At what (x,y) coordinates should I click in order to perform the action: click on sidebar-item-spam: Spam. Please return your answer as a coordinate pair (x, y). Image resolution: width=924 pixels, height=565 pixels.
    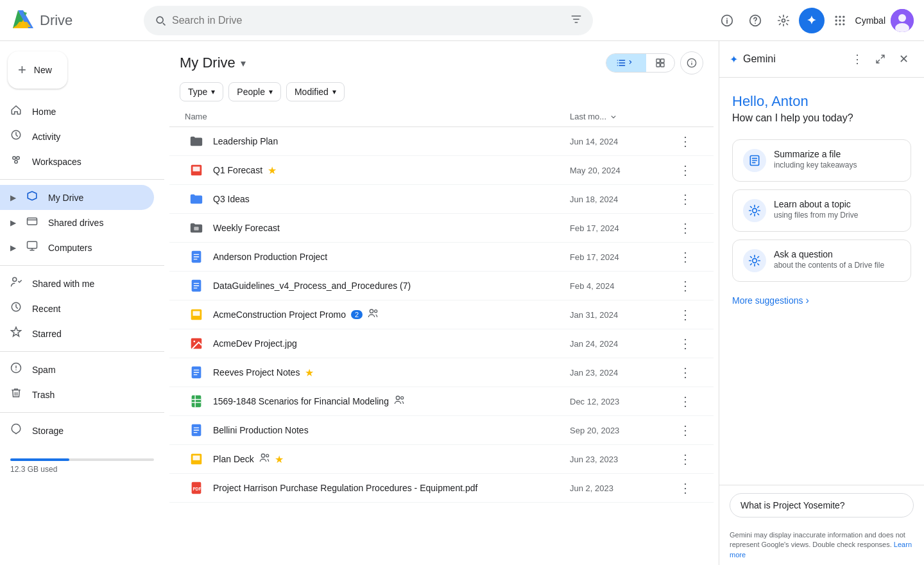
    Looking at the image, I should click on (77, 370).